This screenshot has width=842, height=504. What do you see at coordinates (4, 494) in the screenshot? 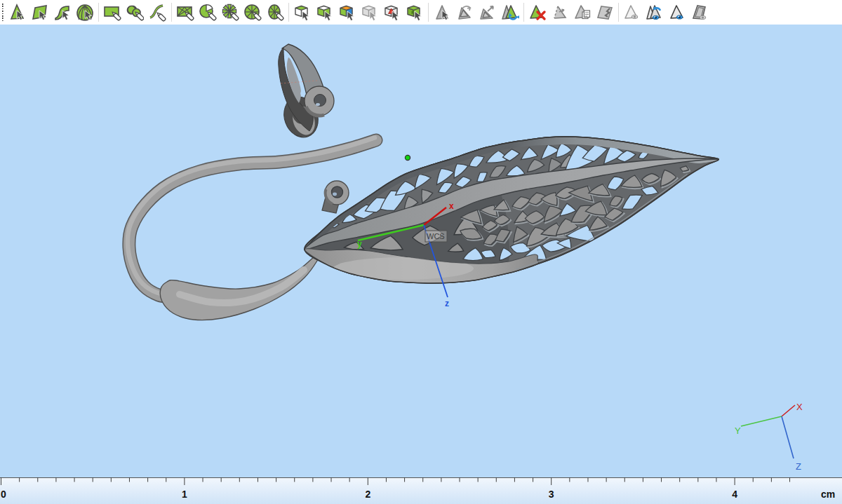
I see `svg-text: 0` at bounding box center [4, 494].